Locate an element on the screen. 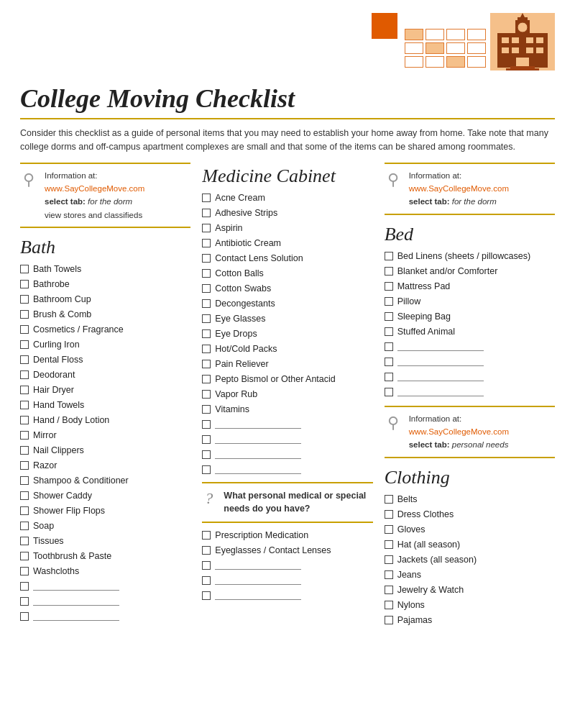 Image resolution: width=575 pixels, height=728 pixels. list-item: Nylons is located at coordinates (470, 605).